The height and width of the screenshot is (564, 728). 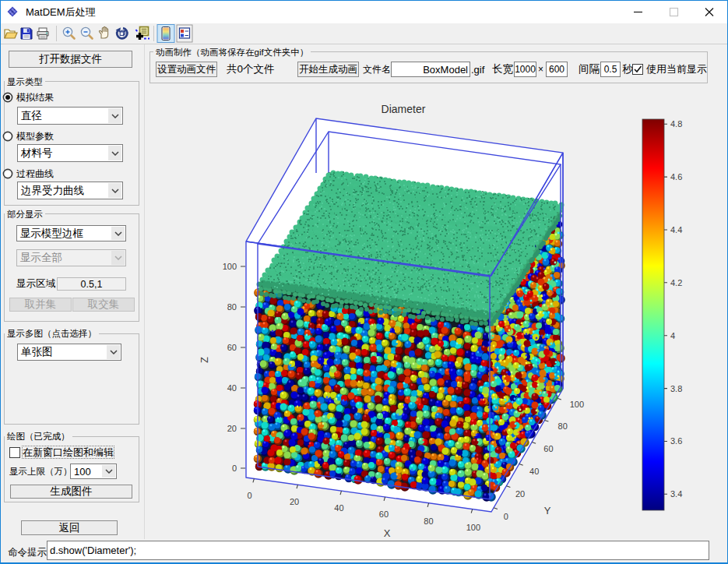 I want to click on svg-text: 4.4, so click(x=676, y=230).